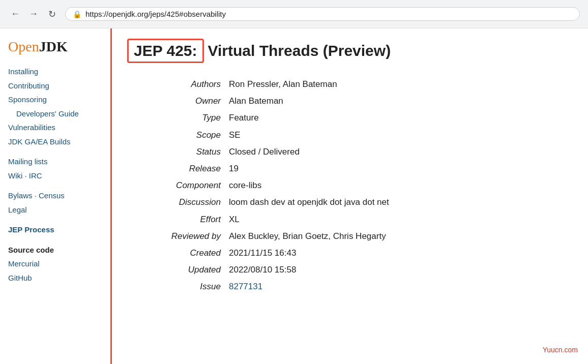 This screenshot has height=364, width=588. What do you see at coordinates (55, 264) in the screenshot?
I see `sidebar-item-mercurial: Mercurial` at bounding box center [55, 264].